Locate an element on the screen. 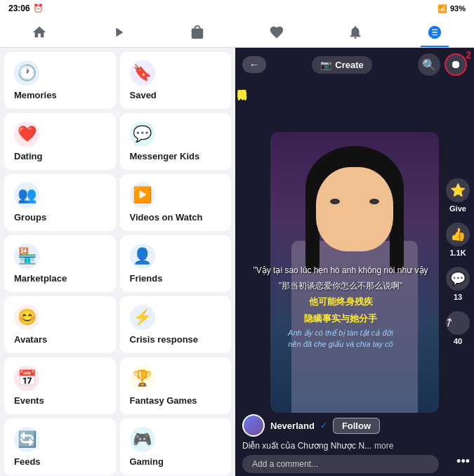 The image size is (474, 476). comment-count: 13 is located at coordinates (458, 297).